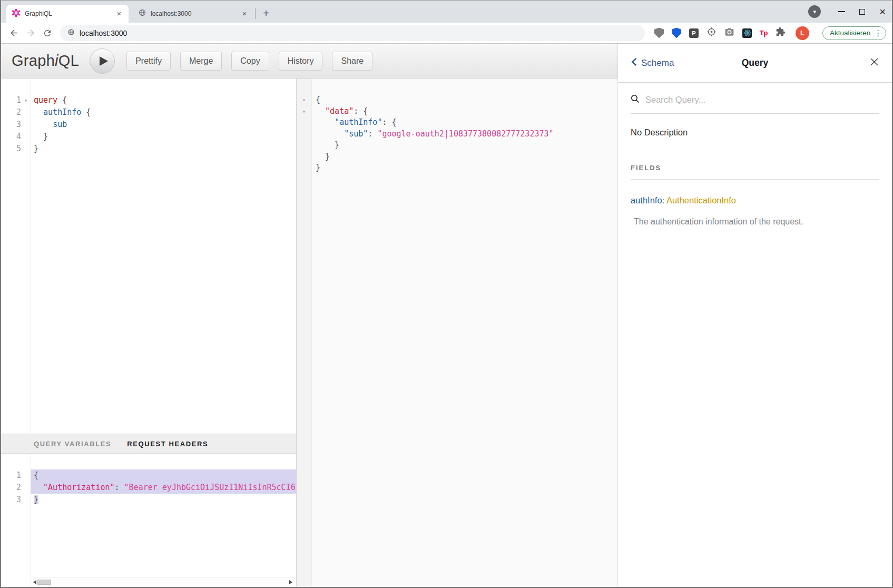 This screenshot has height=588, width=893. I want to click on window-close-button: ×, so click(882, 12).